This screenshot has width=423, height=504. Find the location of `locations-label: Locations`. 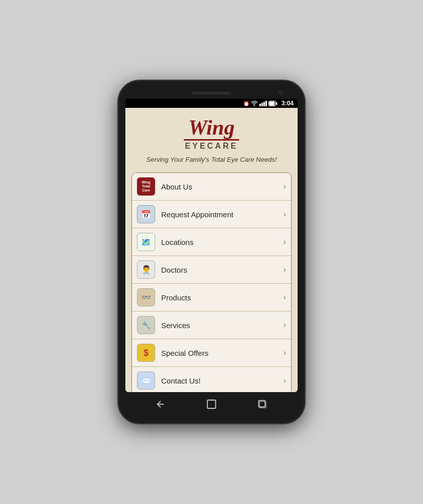

locations-label: Locations is located at coordinates (223, 242).